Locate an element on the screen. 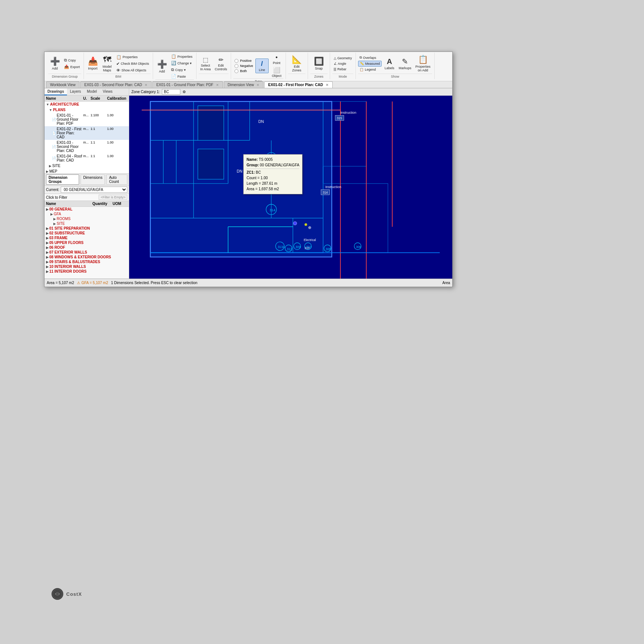  line-button: / Line is located at coordinates (262, 66).